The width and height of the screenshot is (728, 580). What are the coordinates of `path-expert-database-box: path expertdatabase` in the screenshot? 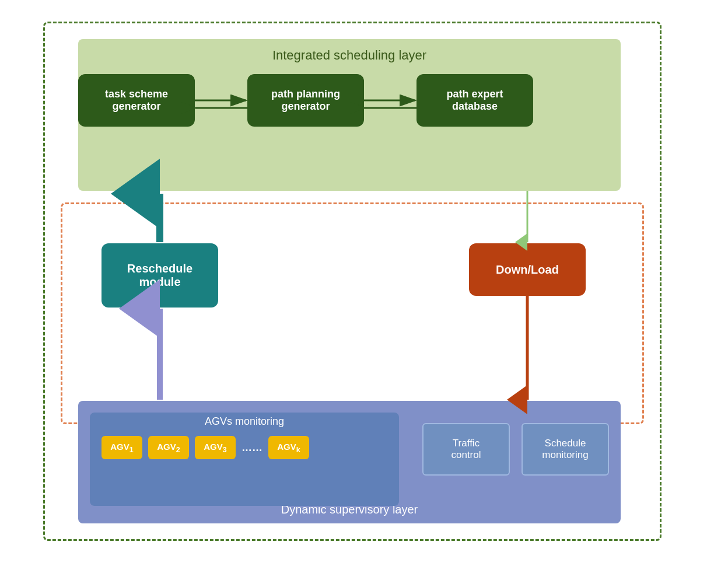 It's located at (475, 100).